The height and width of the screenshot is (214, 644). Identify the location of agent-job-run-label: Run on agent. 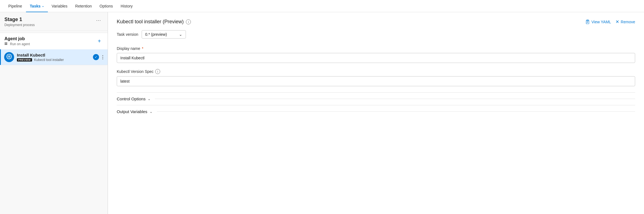
(20, 44).